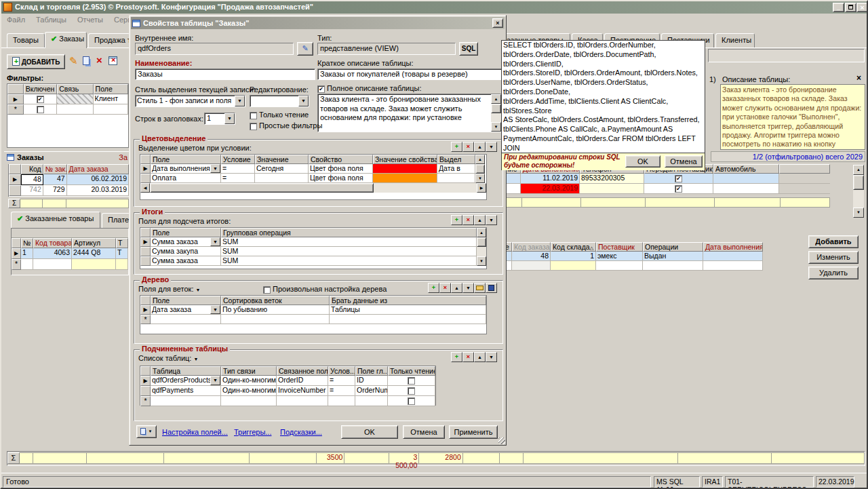 This screenshot has width=868, height=489. What do you see at coordinates (325, 289) in the screenshot?
I see `tree-custom-checkbox-row: Произвольная настройка дерева` at bounding box center [325, 289].